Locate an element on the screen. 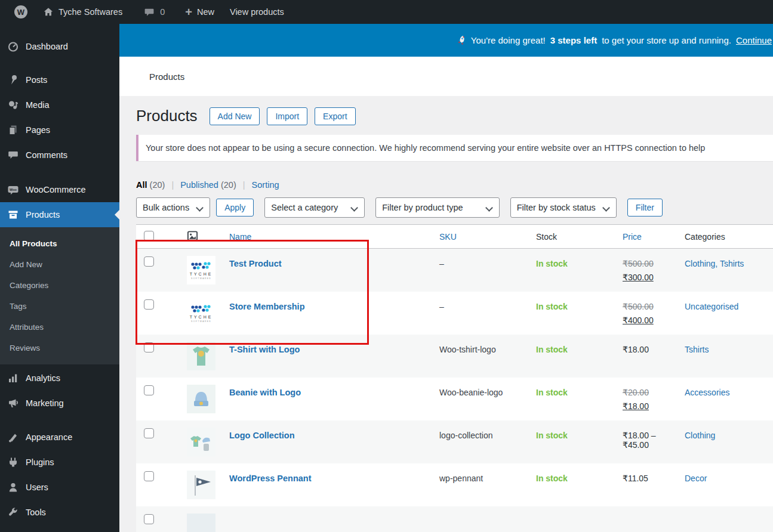  sidebar-item-pages: Pages is located at coordinates (60, 130).